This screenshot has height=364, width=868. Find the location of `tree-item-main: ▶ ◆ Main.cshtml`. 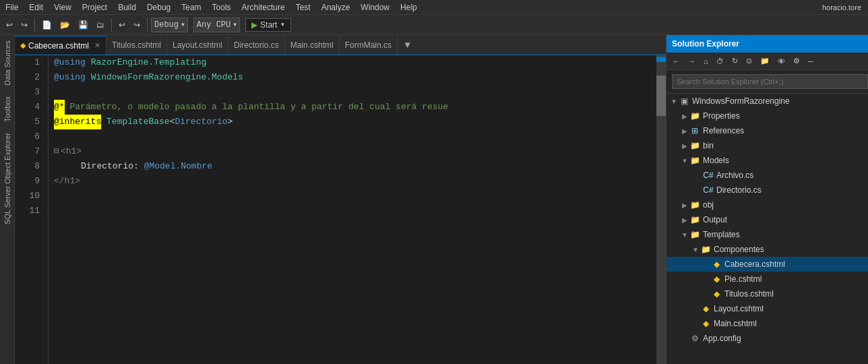

tree-item-main: ▶ ◆ Main.cshtml is located at coordinates (767, 324).